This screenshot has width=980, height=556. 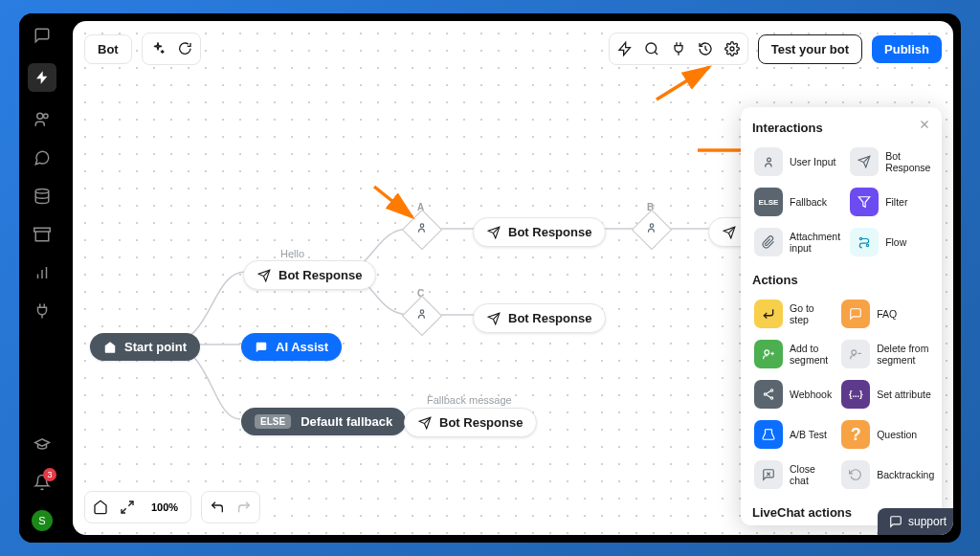 I want to click on filter-item: Filter, so click(x=890, y=202).